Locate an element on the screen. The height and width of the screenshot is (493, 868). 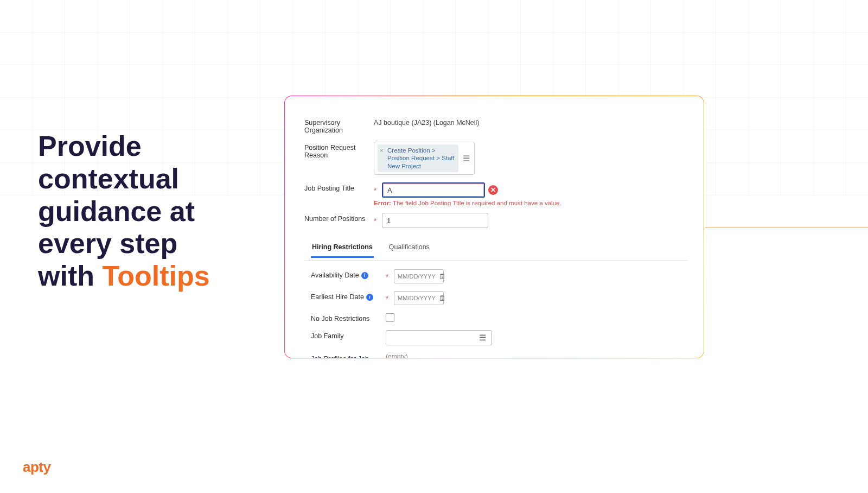
earliest-hire-date-input: MM/DD/YYYY 🗓︎ is located at coordinates (419, 298).